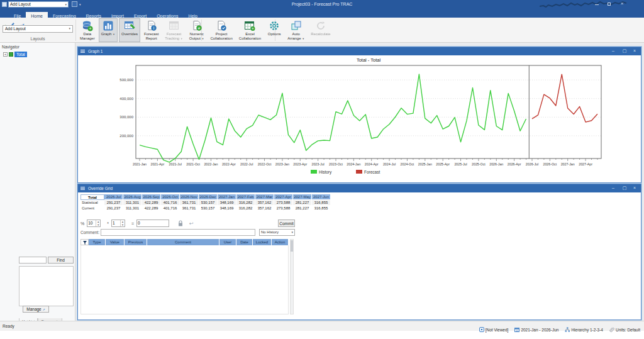  What do you see at coordinates (118, 223) in the screenshot?
I see `multiply-stepper: 1▲▼` at bounding box center [118, 223].